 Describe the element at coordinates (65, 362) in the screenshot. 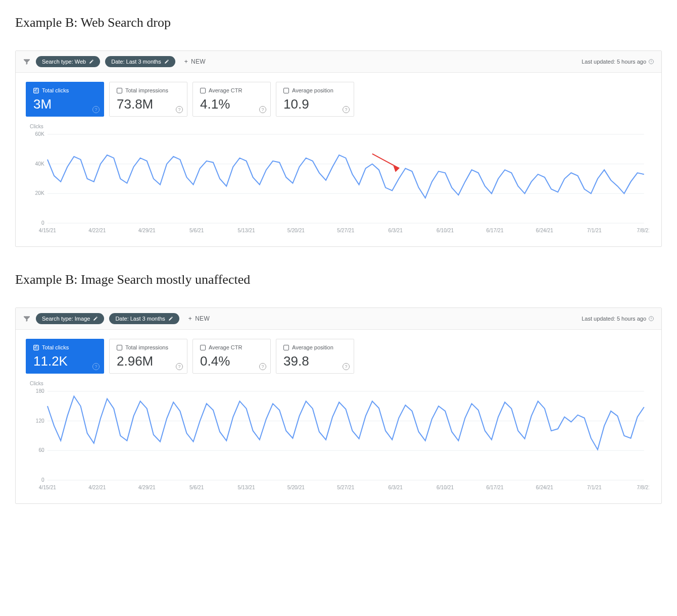

I see `metric-value: 11.2K` at that location.